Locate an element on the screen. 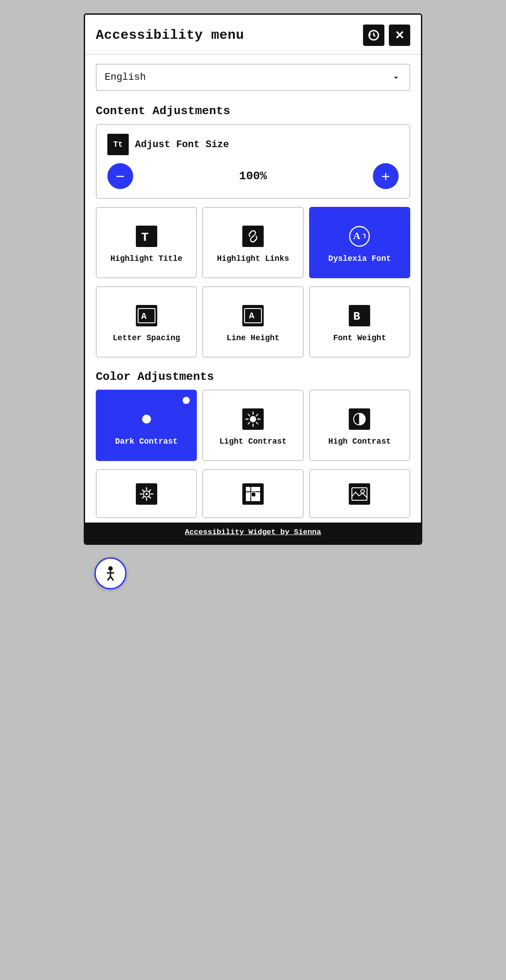  close-button: ✕ is located at coordinates (400, 35).